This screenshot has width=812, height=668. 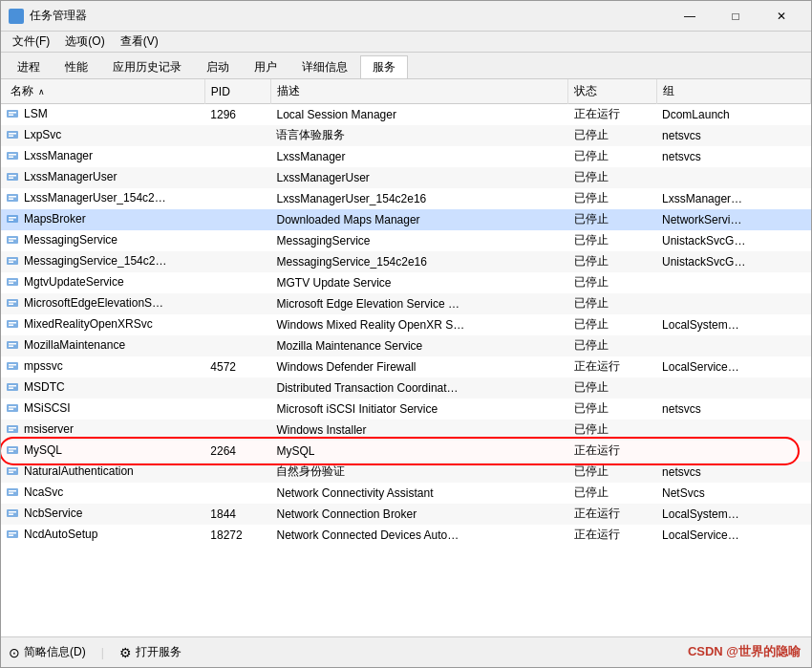 What do you see at coordinates (418, 262) in the screenshot?
I see `service-desc: MessagingService_154c2e16` at bounding box center [418, 262].